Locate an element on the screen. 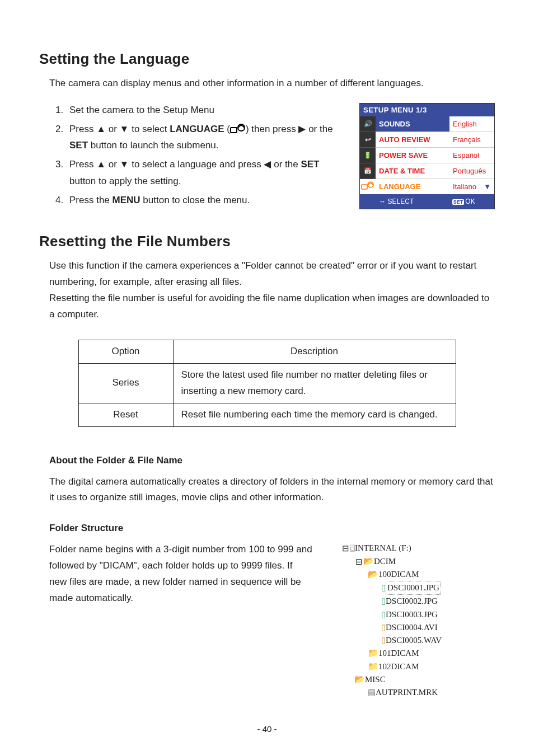 This screenshot has width=534, height=756. reset-intro-2: Resetting the file number is useful for … is located at coordinates (269, 306).